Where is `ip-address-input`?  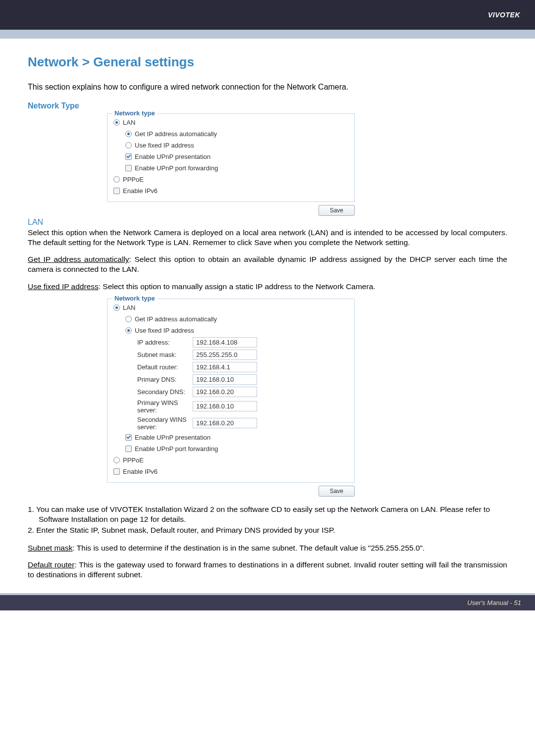 ip-address-input is located at coordinates (225, 343).